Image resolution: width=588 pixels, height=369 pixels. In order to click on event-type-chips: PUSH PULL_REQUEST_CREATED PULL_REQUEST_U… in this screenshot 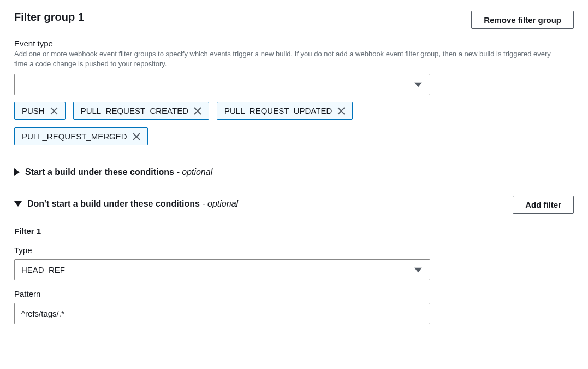, I will do `click(222, 124)`.